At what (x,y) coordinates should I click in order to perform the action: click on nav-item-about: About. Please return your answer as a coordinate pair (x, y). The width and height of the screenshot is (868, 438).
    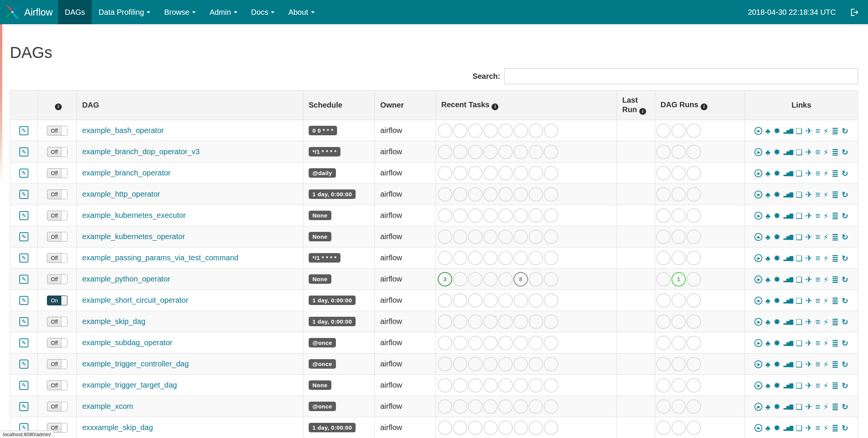
    Looking at the image, I should click on (301, 12).